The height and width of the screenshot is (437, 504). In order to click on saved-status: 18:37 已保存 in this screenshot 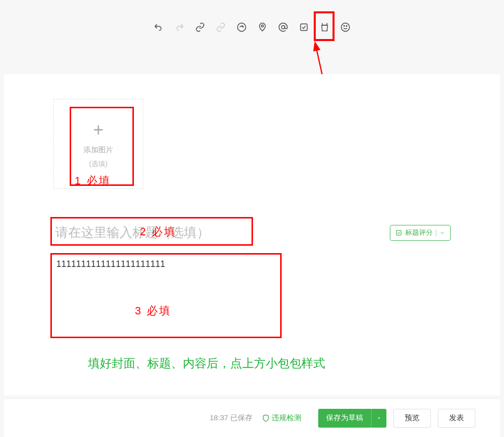, I will do `click(231, 418)`.